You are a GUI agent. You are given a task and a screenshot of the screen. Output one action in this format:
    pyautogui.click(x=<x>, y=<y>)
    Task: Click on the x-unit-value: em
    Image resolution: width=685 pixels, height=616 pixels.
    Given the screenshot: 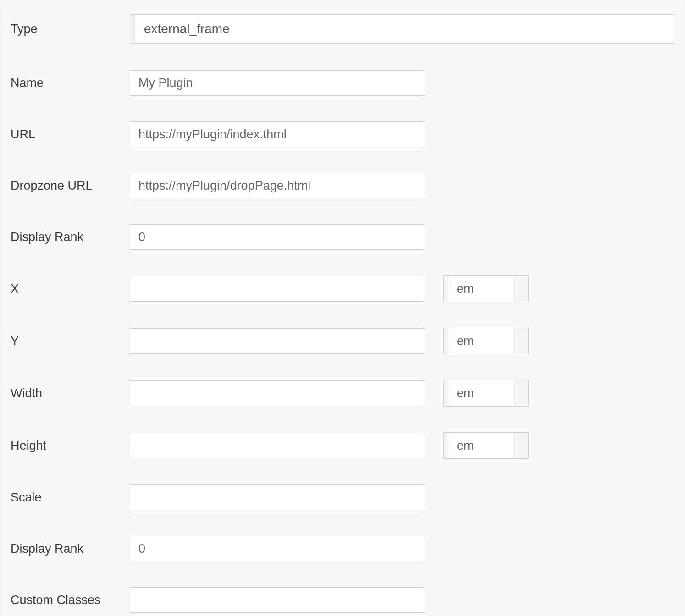 What is the action you would take?
    pyautogui.click(x=481, y=289)
    